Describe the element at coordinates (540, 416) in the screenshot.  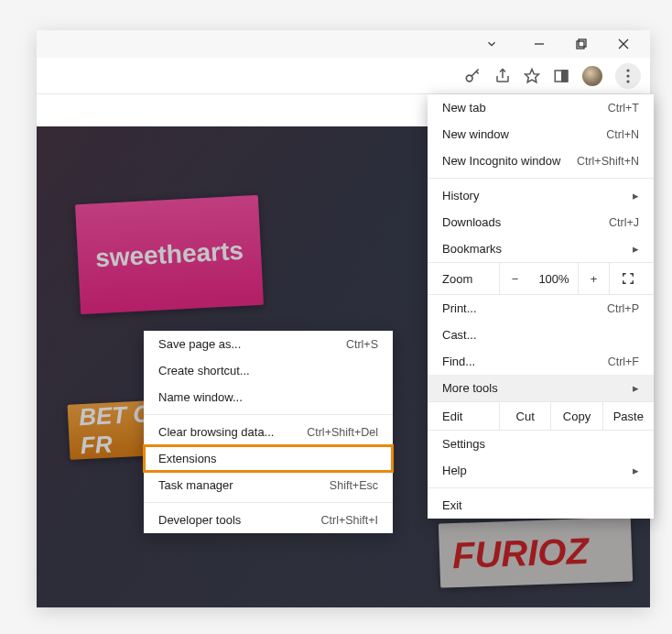
I see `menu-edit-row: Edit Cut Copy Paste` at that location.